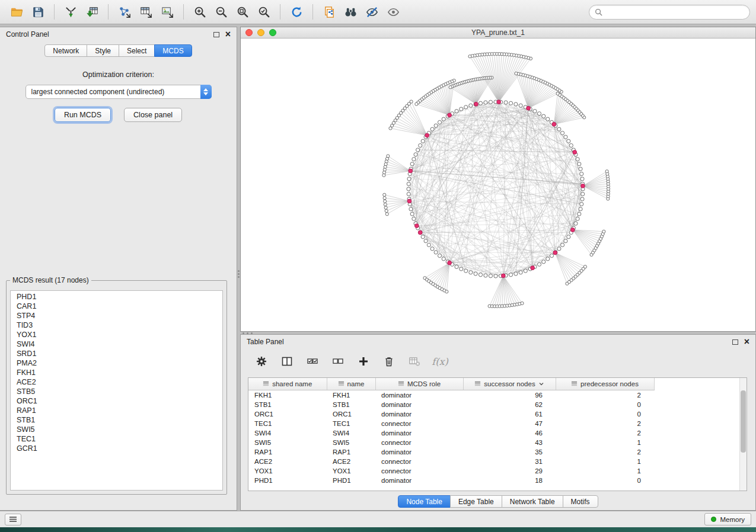 The width and height of the screenshot is (756, 532). What do you see at coordinates (498, 342) in the screenshot?
I see `table-panel-header: Table Panel ×` at bounding box center [498, 342].